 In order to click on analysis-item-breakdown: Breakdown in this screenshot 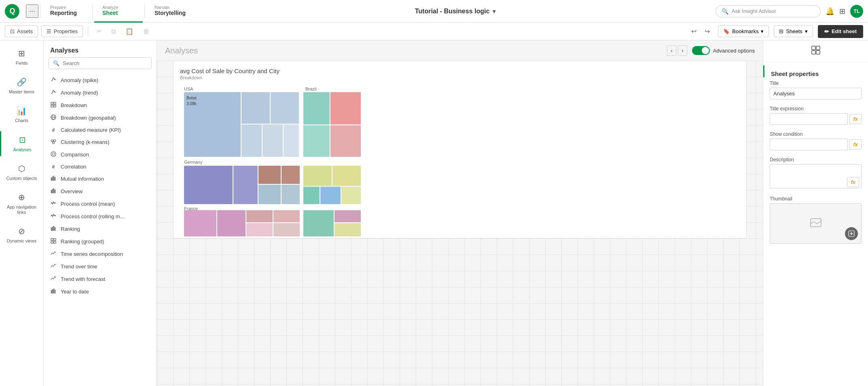, I will do `click(100, 105)`.